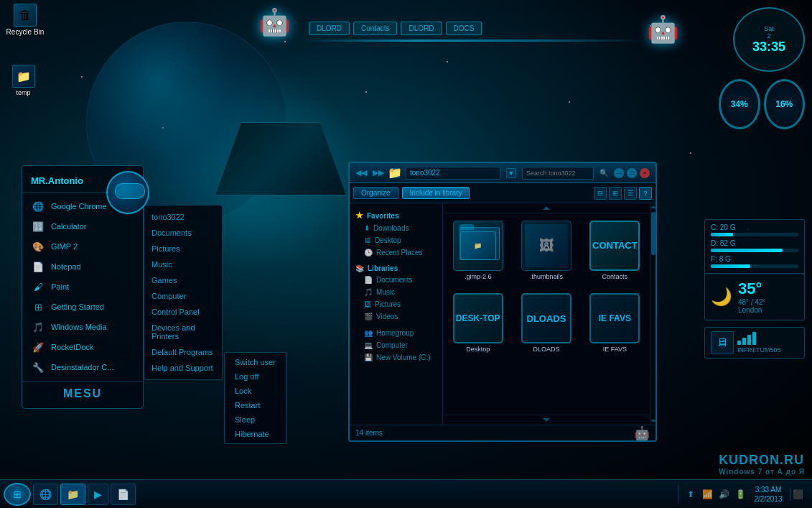  I want to click on hud-tab-2: DLORD, so click(421, 29).